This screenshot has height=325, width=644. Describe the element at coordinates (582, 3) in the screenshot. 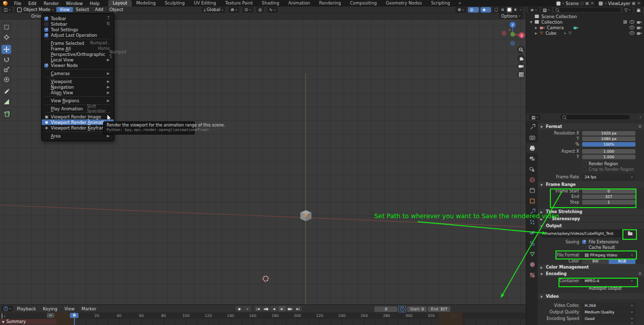

I see `pin-icon: ○` at that location.